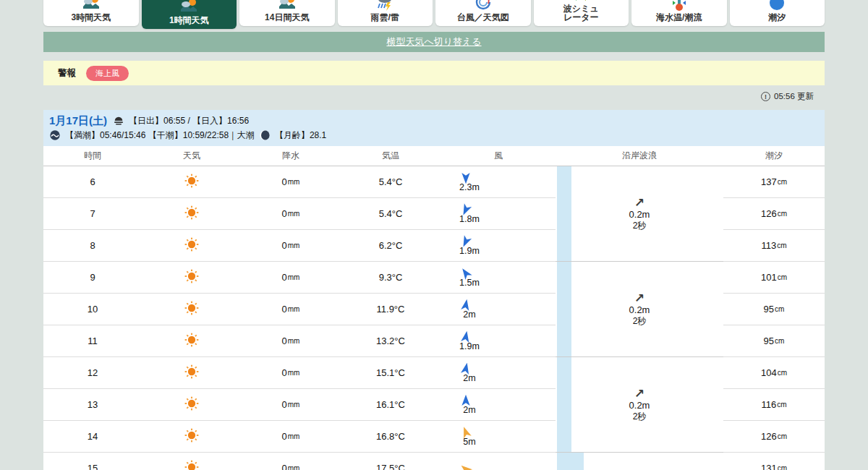 The height and width of the screenshot is (470, 868). What do you see at coordinates (774, 461) in the screenshot?
I see `tide-cell: 131cm` at bounding box center [774, 461].